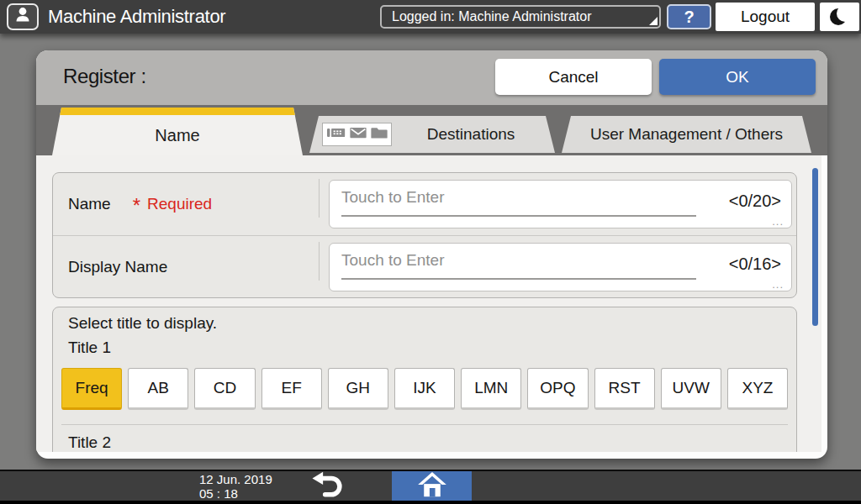  What do you see at coordinates (755, 202) in the screenshot?
I see `name-char-counter: <0/20>` at bounding box center [755, 202].